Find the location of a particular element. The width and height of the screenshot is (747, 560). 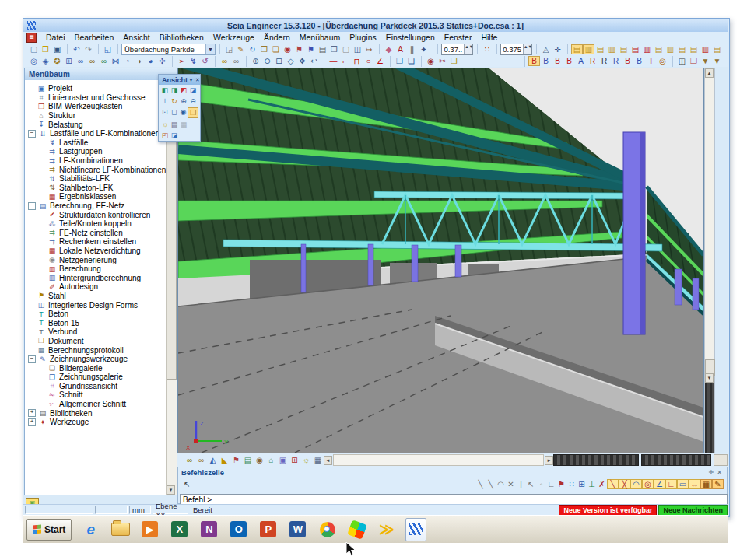

clipping-box-icon: ◰ is located at coordinates (165, 135).